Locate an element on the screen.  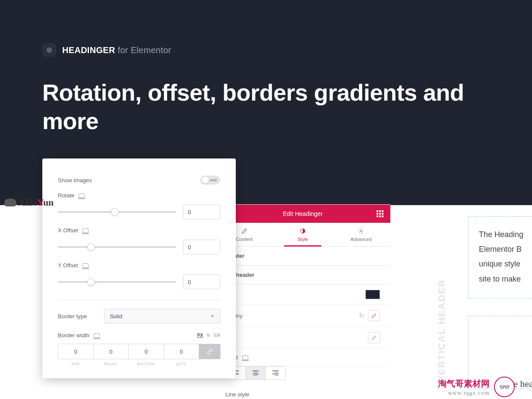
align-center-button is located at coordinates (256, 373).